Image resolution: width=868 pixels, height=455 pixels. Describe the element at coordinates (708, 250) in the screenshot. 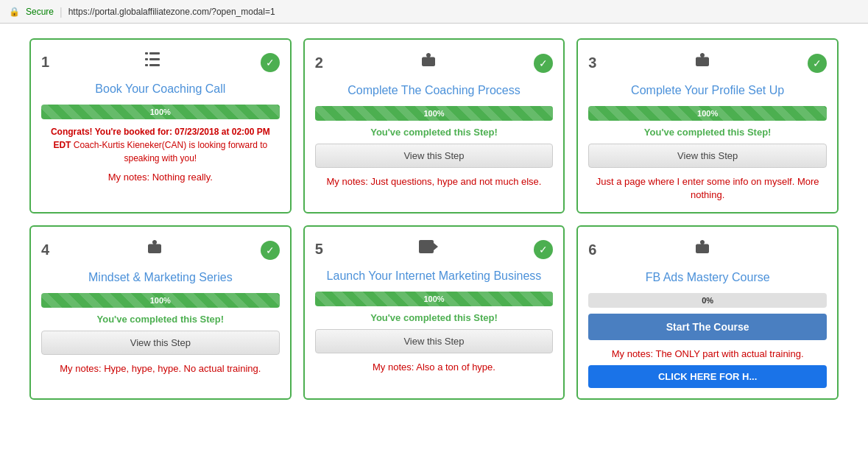

I see `card-6-header: 6` at that location.